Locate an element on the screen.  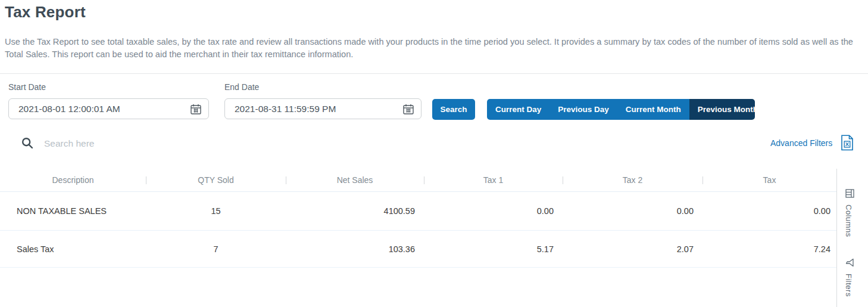
end-date-value: 2021-08-31 11:59:59 PM is located at coordinates (285, 109).